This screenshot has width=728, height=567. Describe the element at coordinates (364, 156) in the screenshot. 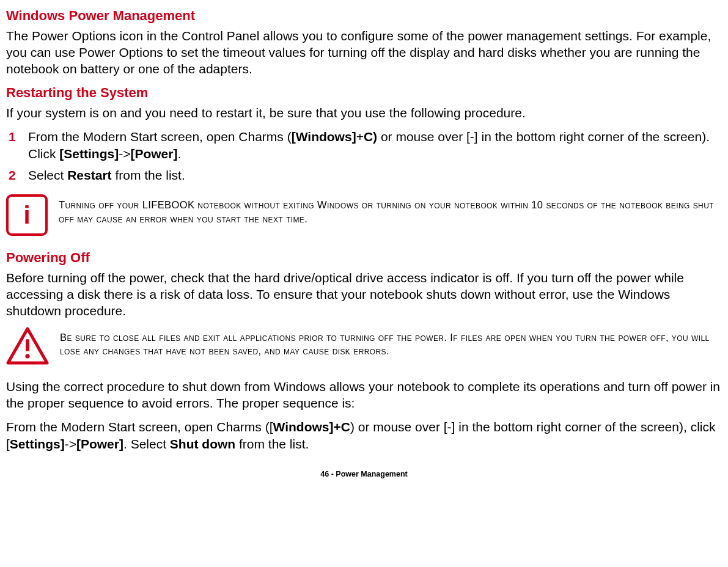

I see `restart-steps: 1 From the Modern Start screen, open Cha…` at that location.